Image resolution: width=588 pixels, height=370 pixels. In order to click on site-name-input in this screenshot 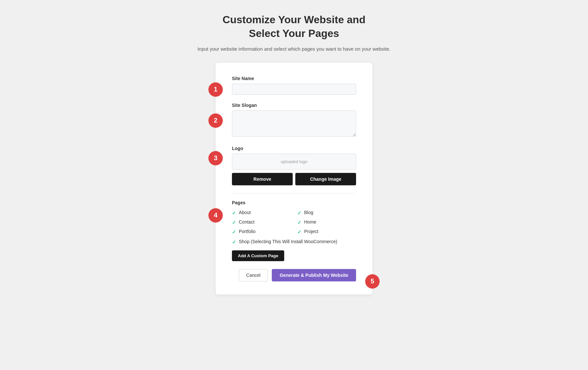, I will do `click(294, 89)`.